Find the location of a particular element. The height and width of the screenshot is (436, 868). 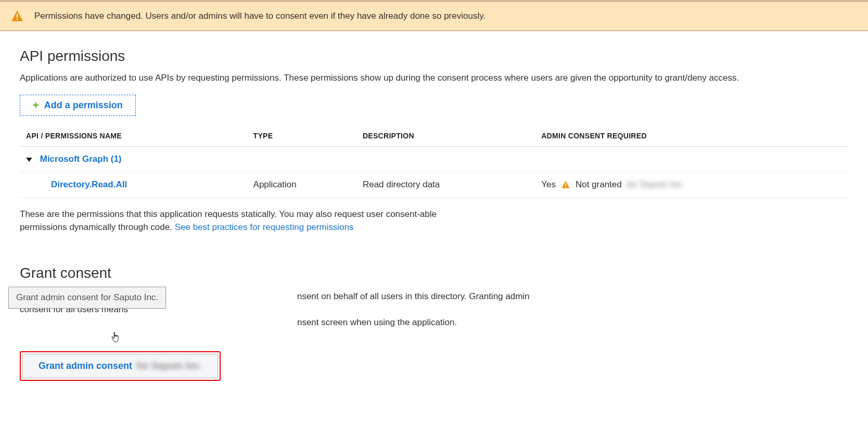

permission-row: Directory.Read.All Application Read dire… is located at coordinates (434, 185).